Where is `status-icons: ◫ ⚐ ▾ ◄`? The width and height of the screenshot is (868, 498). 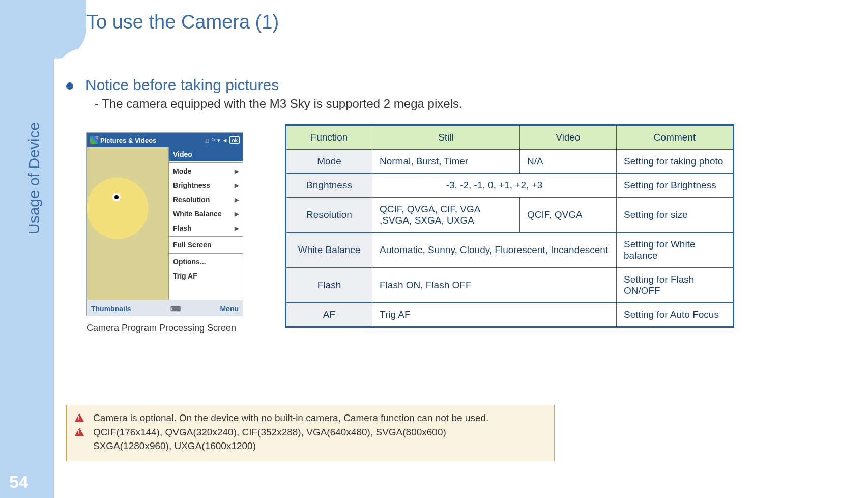
status-icons: ◫ ⚐ ▾ ◄ is located at coordinates (216, 141).